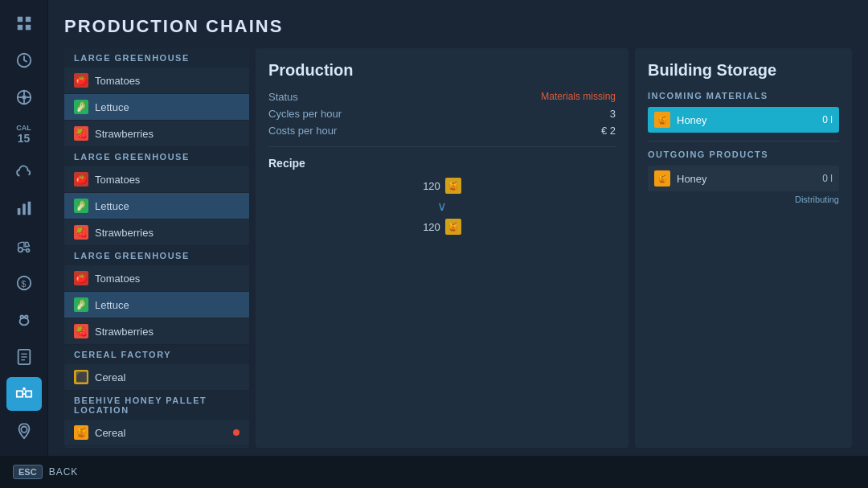 The image size is (868, 488). What do you see at coordinates (453, 227) in the screenshot?
I see `recipe-output-icon: 🍯` at bounding box center [453, 227].